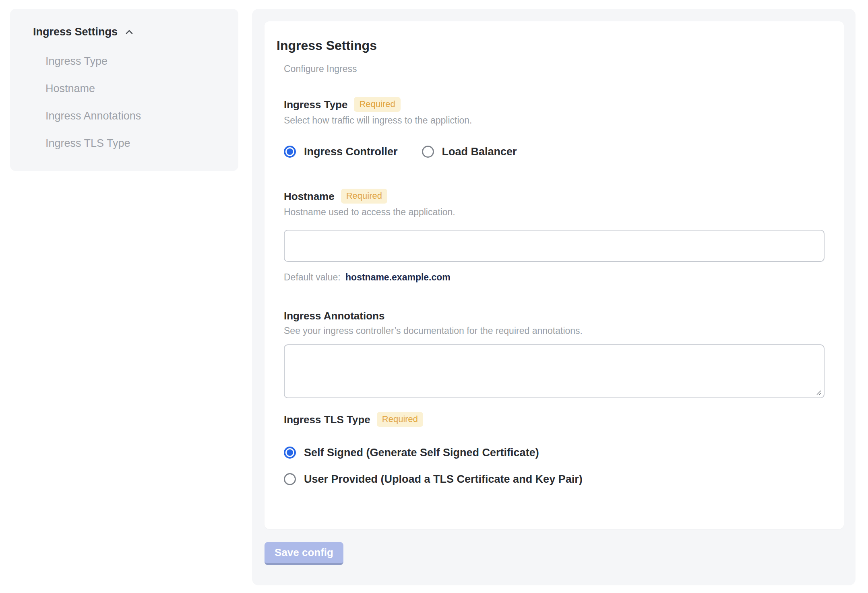  What do you see at coordinates (554, 479) in the screenshot?
I see `radio-option-user-provided: User Provided (Upload a TLS Certificate …` at bounding box center [554, 479].